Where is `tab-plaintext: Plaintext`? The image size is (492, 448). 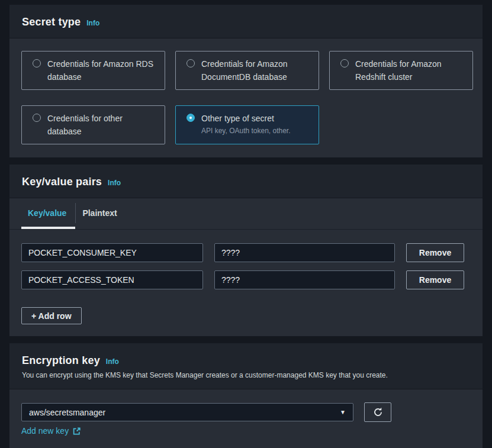 tab-plaintext: Plaintext is located at coordinates (101, 214).